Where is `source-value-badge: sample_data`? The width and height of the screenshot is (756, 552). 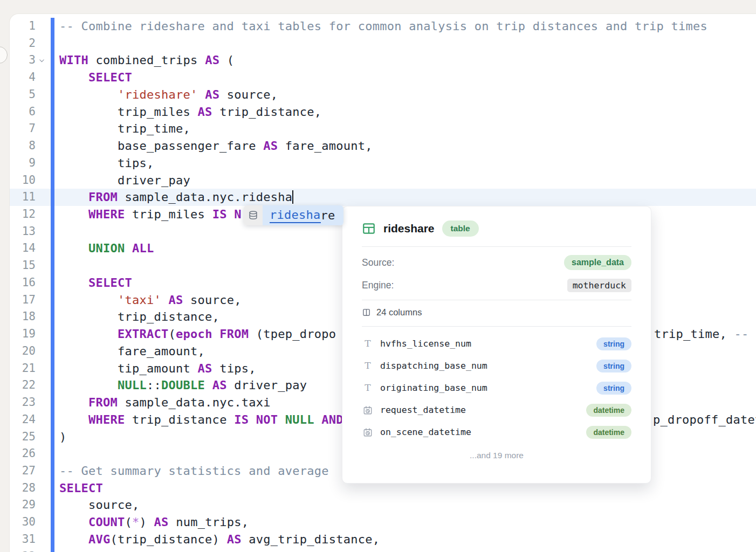 source-value-badge: sample_data is located at coordinates (597, 263).